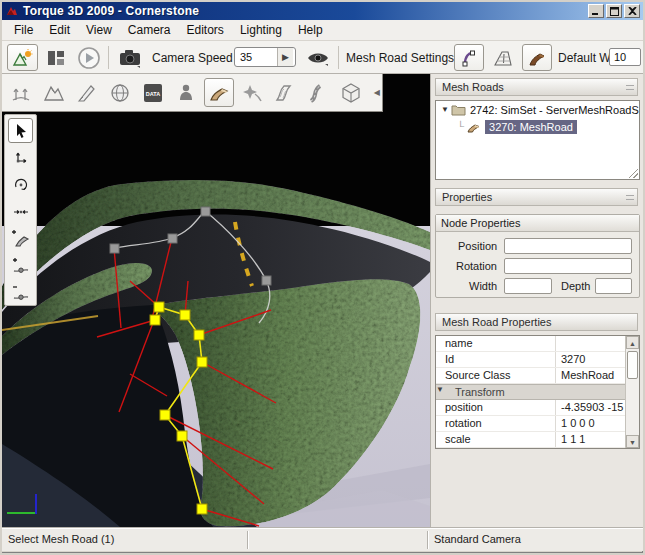 The height and width of the screenshot is (555, 645). I want to click on menu-file: File, so click(24, 30).